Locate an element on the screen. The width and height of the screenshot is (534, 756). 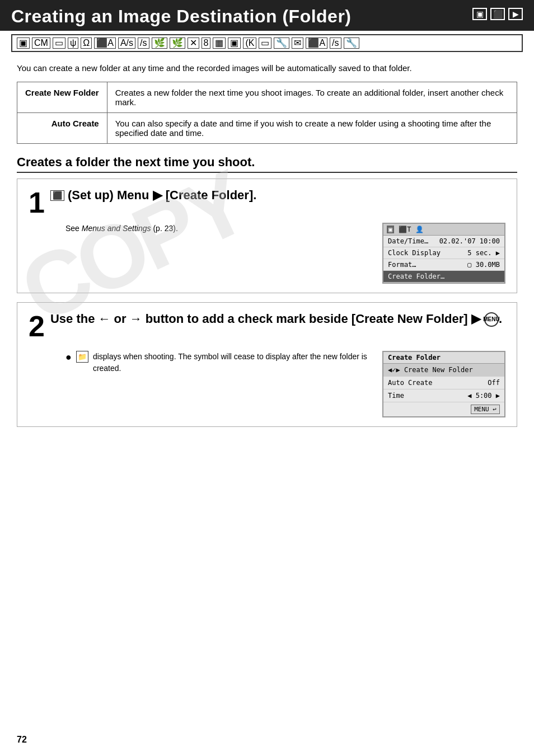
mode-icon-last: 🔧 is located at coordinates (352, 43).